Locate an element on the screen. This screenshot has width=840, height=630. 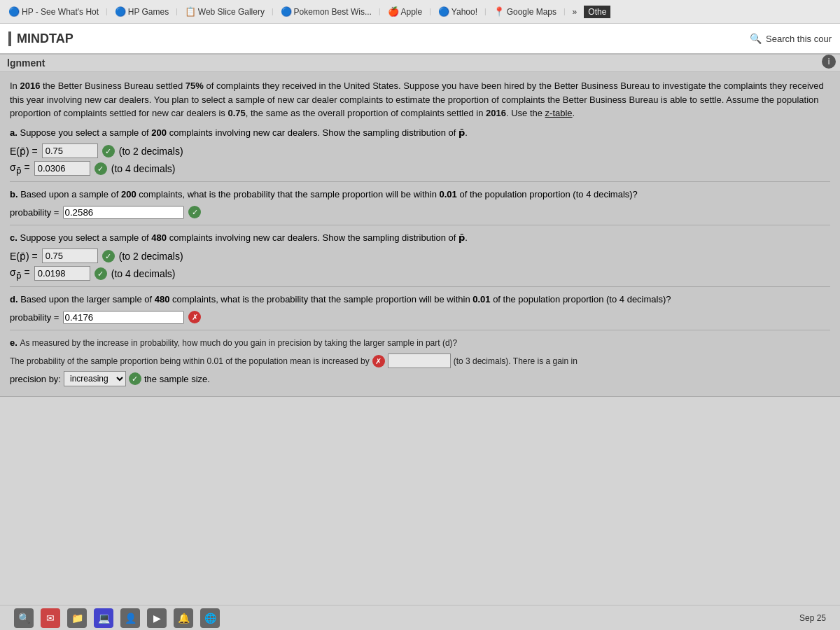
taskbar-bell-icon: 🔔 is located at coordinates (183, 618).